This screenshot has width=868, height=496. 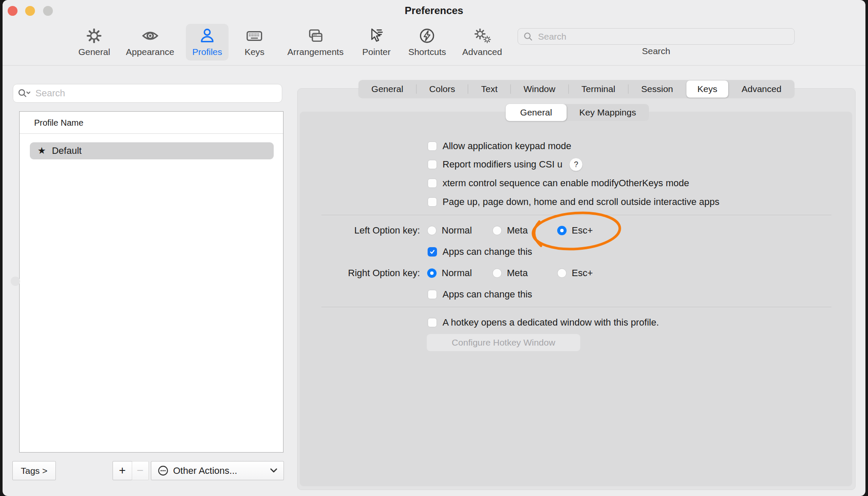 What do you see at coordinates (315, 42) in the screenshot?
I see `toolbar-item-arrangements: Arrangements` at bounding box center [315, 42].